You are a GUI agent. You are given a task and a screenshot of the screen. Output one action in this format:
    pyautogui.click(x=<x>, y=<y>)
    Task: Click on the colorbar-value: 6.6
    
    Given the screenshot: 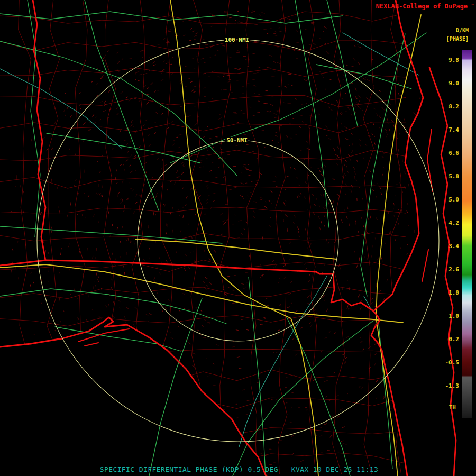 What is the action you would take?
    pyautogui.click(x=454, y=153)
    